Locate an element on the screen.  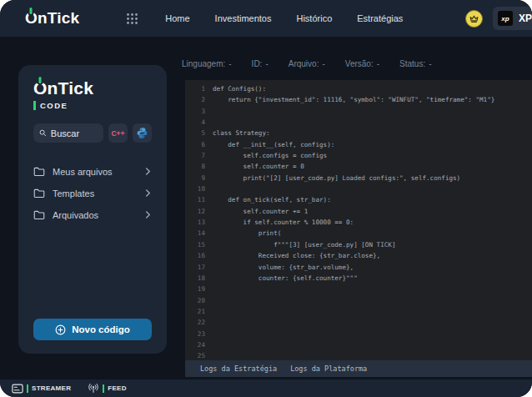
logs-tab-bar: Logs da Estratégia Logs da Plataforma is located at coordinates (359, 369).